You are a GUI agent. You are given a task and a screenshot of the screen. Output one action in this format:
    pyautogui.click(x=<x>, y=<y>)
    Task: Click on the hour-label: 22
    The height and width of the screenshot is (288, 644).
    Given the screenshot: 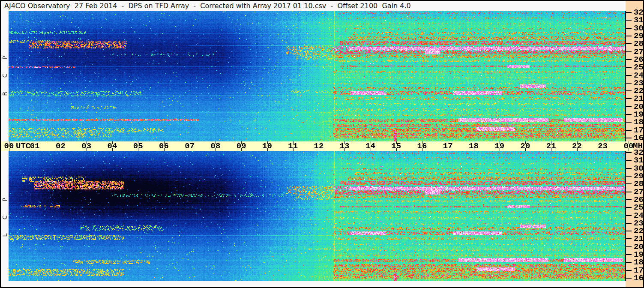 What is the action you would take?
    pyautogui.click(x=577, y=147)
    